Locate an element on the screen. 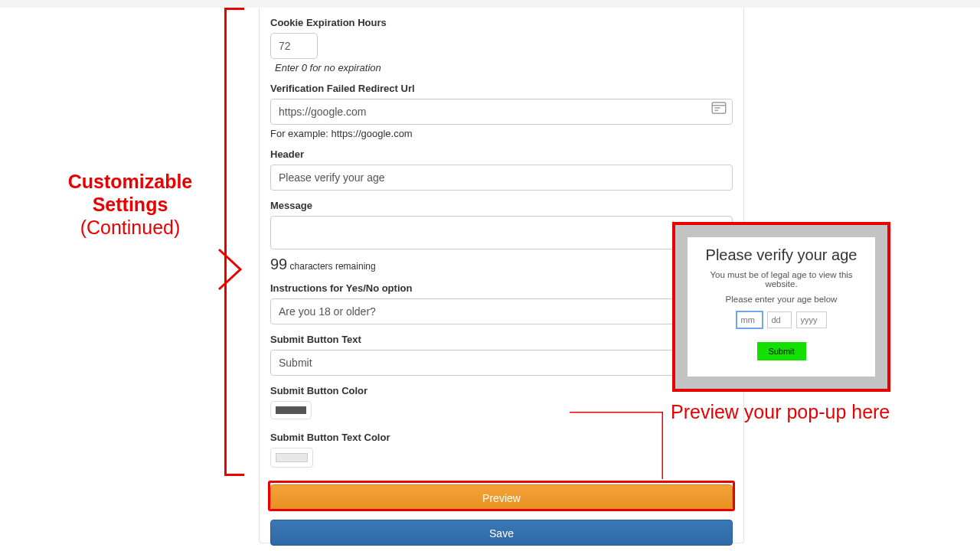 The image size is (980, 551). annotation-preview-caption: Preview your pop-up here is located at coordinates (780, 412).